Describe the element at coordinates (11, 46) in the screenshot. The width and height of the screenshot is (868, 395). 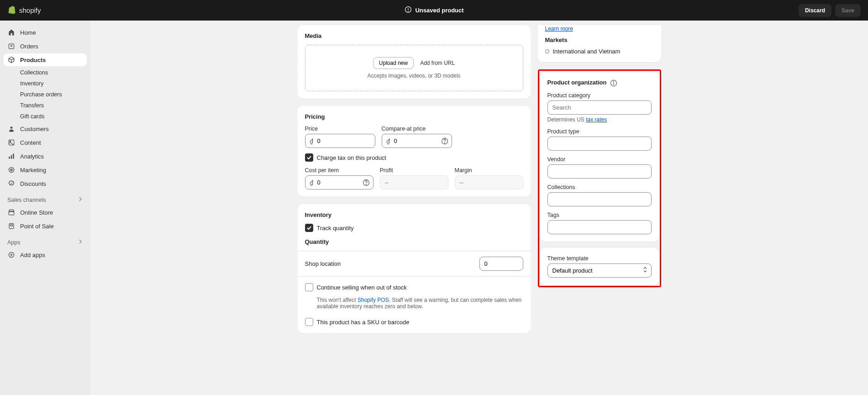
I see `orders-icon` at that location.